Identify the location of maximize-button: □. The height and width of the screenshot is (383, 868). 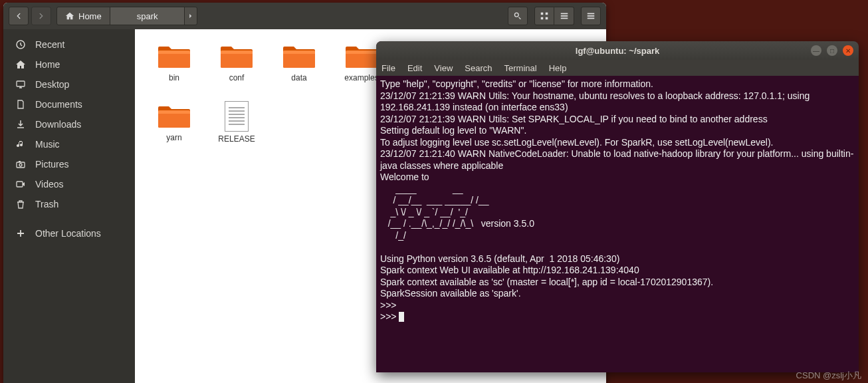
(832, 51).